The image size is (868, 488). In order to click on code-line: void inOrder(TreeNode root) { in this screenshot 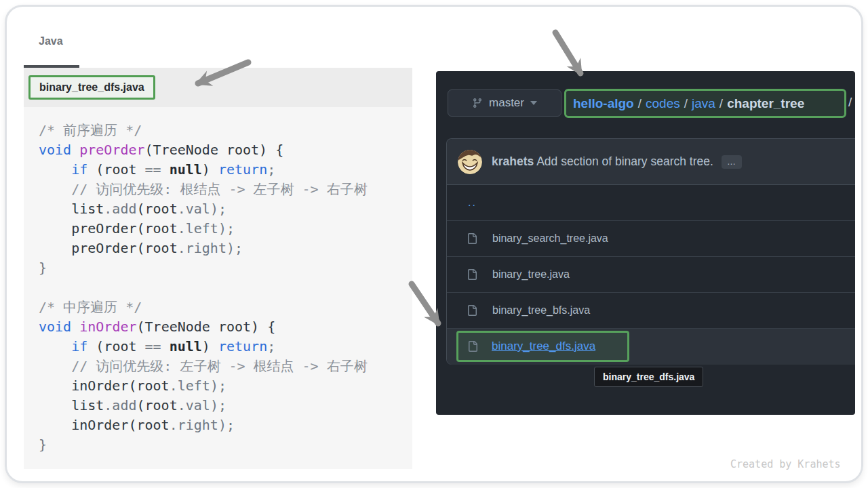, I will do `click(225, 327)`.